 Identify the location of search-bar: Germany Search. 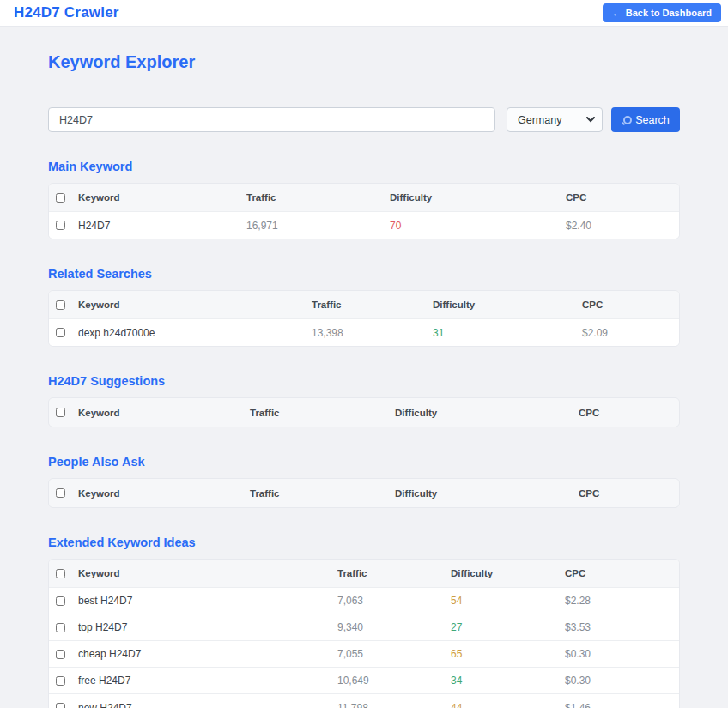
(364, 120).